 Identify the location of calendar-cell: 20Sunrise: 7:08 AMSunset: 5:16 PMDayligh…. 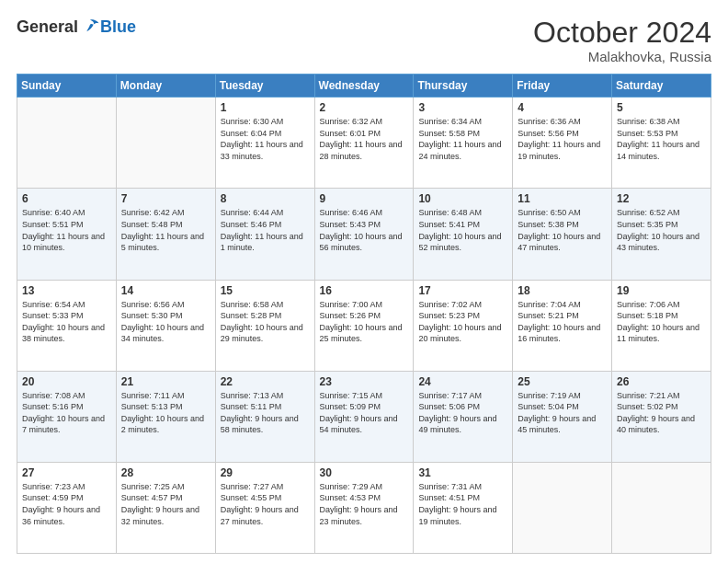
(67, 416).